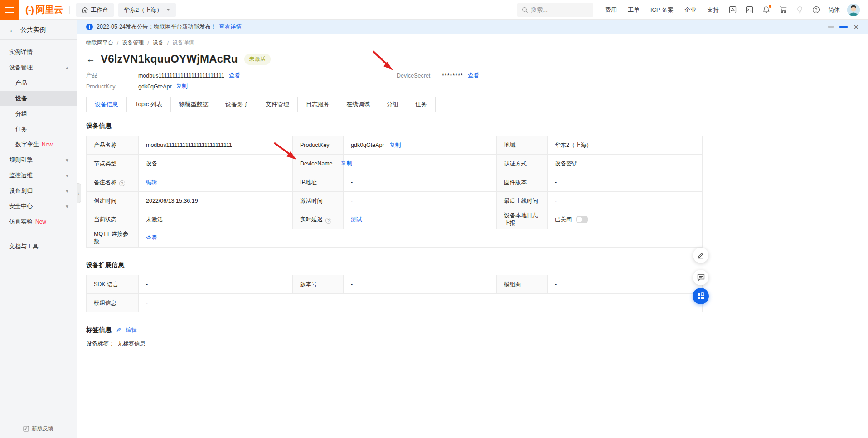 The height and width of the screenshot is (438, 868). What do you see at coordinates (522, 201) in the screenshot?
I see `info-label-cell: 最后上线时间` at bounding box center [522, 201].